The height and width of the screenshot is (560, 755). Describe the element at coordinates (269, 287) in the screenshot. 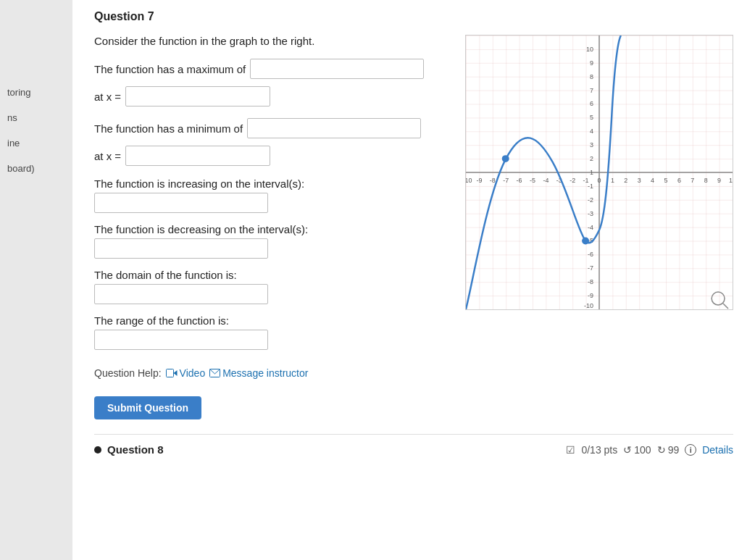

I see `domain-field-block: The domain of the function is:` at that location.